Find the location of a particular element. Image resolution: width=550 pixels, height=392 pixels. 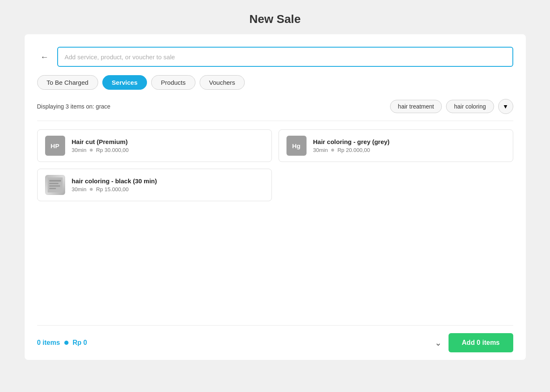

footer-dot-icon is located at coordinates (66, 343).